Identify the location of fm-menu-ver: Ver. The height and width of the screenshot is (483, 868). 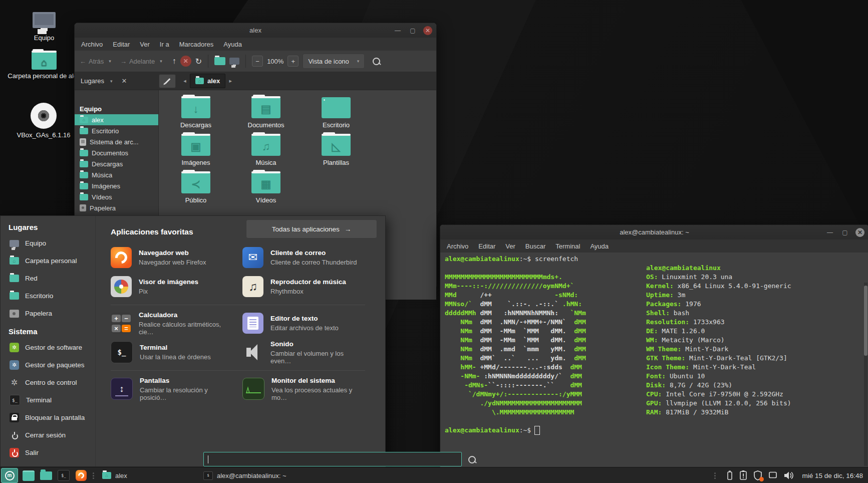
(145, 44).